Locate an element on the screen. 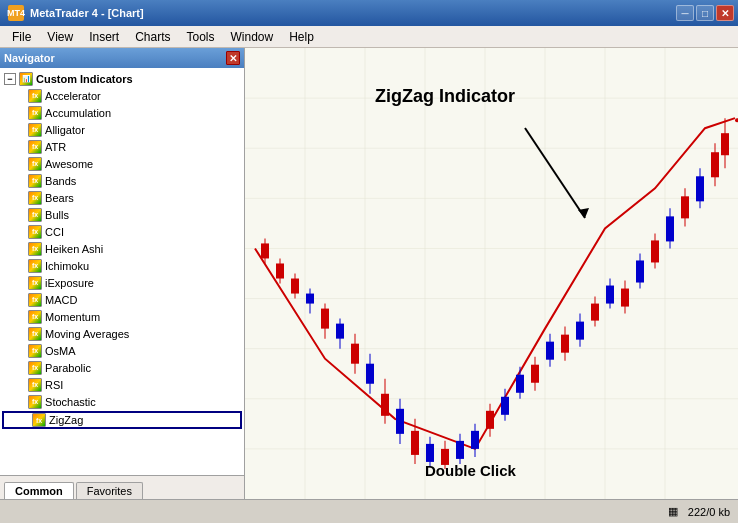 Image resolution: width=738 pixels, height=523 pixels. tree-item-cci: fx CCI is located at coordinates (122, 232).